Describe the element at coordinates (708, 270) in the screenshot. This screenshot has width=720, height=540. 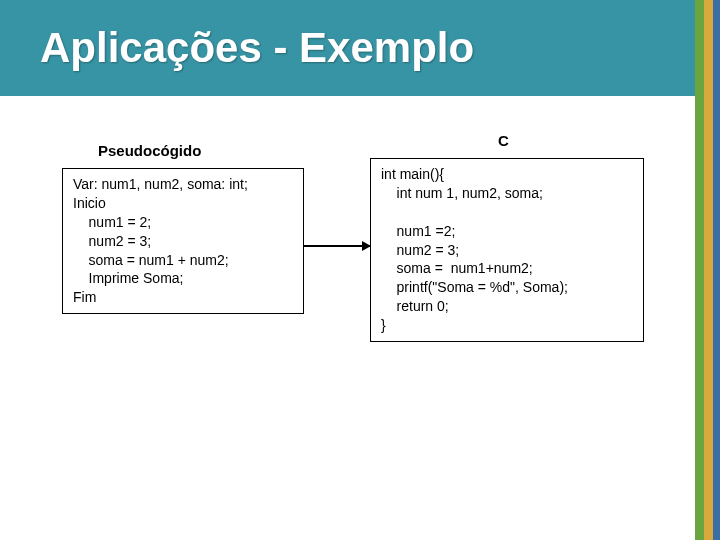
I see `accent-bars` at that location.